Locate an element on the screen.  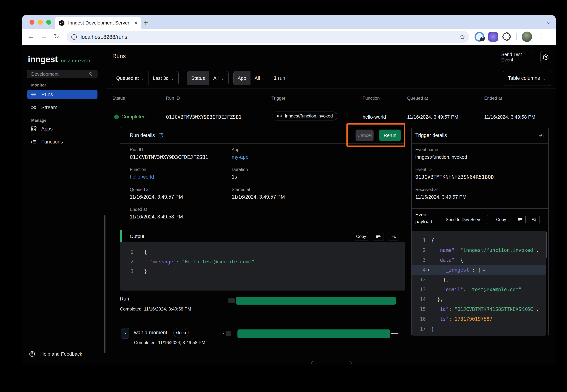
timeline-run-bar is located at coordinates (316, 301).